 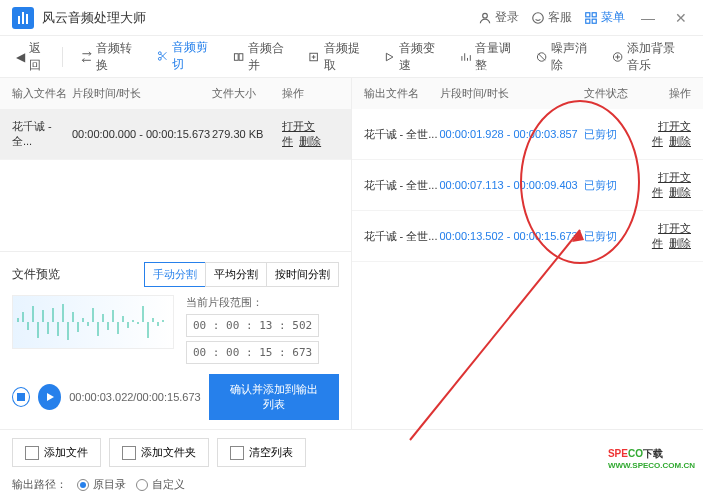 What do you see at coordinates (260, 57) in the screenshot?
I see `tool-merge: 音频合并` at bounding box center [260, 57].